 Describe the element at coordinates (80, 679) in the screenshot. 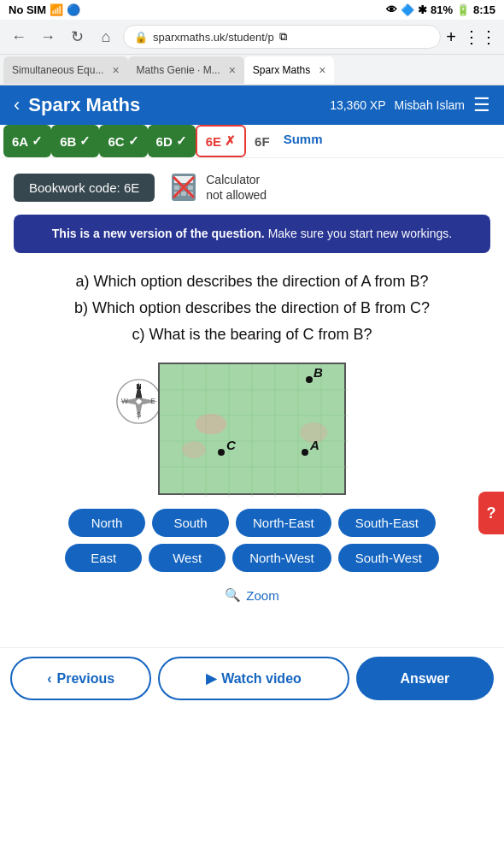

I see `previous-button: ‹ Previous` at that location.